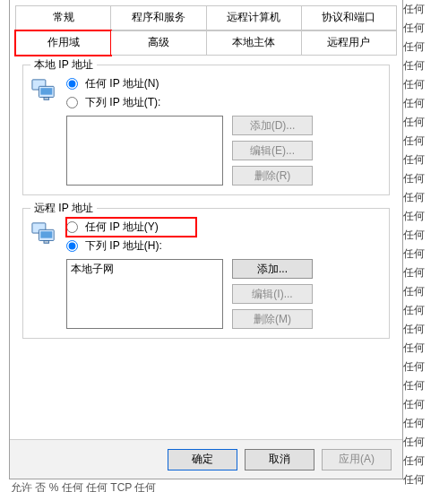 This screenshot has width=448, height=492. What do you see at coordinates (272, 151) in the screenshot?
I see `local-edit-button: 编辑(E)...` at bounding box center [272, 151].